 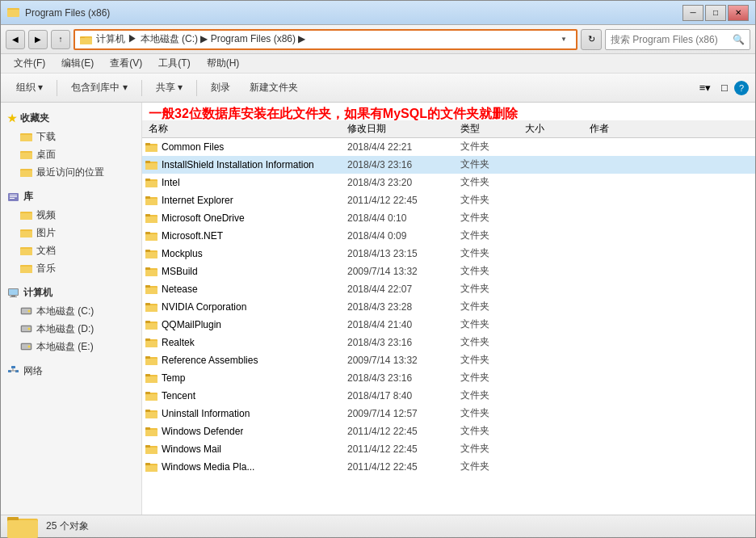 What do you see at coordinates (71, 172) in the screenshot?
I see `sidebar-item-recent: 最近访问的位置` at bounding box center [71, 172].